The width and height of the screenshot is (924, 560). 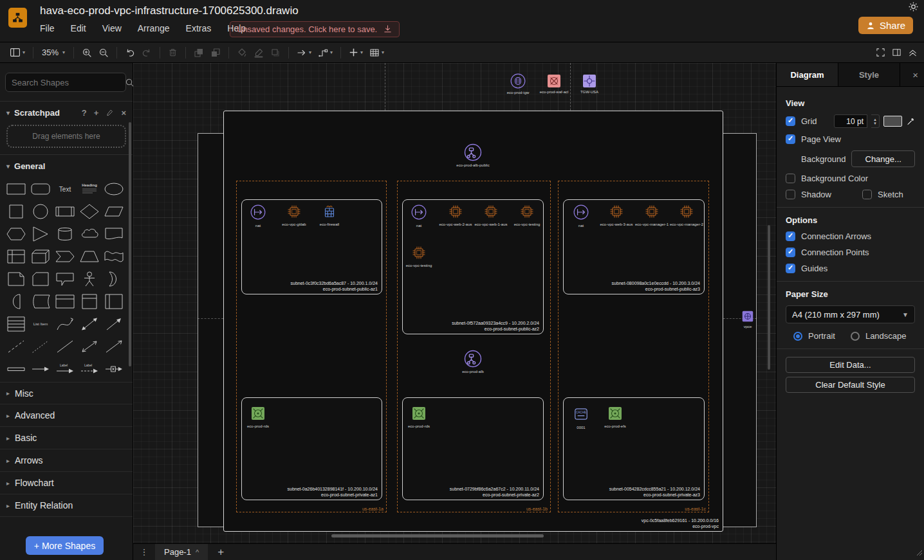 What do you see at coordinates (41, 301) in the screenshot?
I see `data-storage-shape` at bounding box center [41, 301].